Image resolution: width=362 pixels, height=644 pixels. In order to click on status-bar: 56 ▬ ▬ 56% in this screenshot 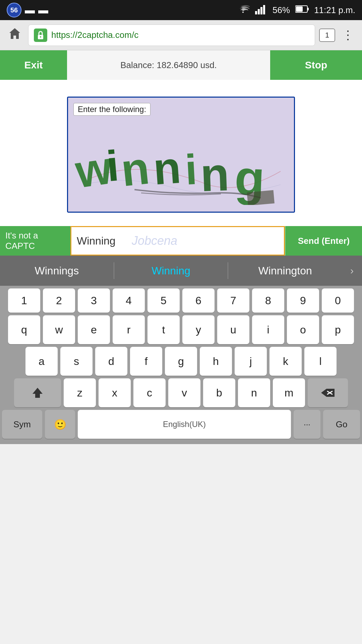, I will do `click(181, 10)`.